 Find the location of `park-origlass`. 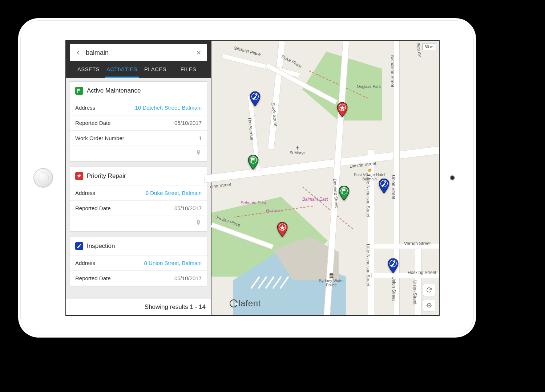

park-origlass is located at coordinates (342, 86).